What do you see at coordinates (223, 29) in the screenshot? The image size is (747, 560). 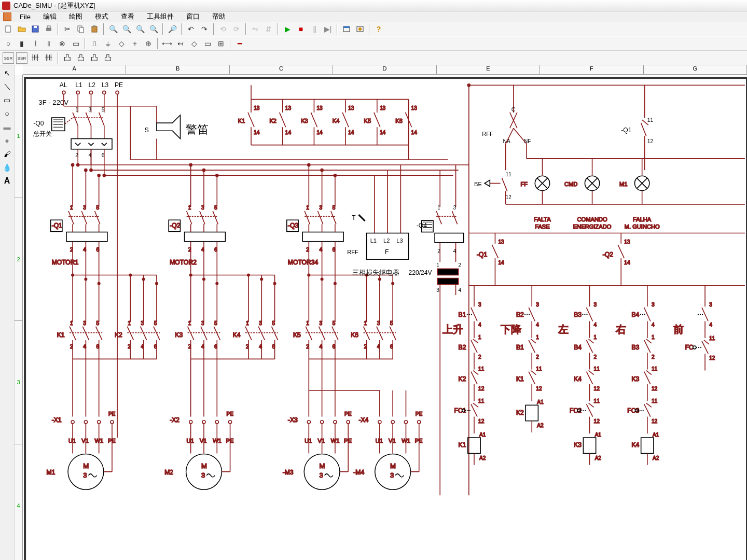 I see `rotate-left-icon: ⟲` at bounding box center [223, 29].